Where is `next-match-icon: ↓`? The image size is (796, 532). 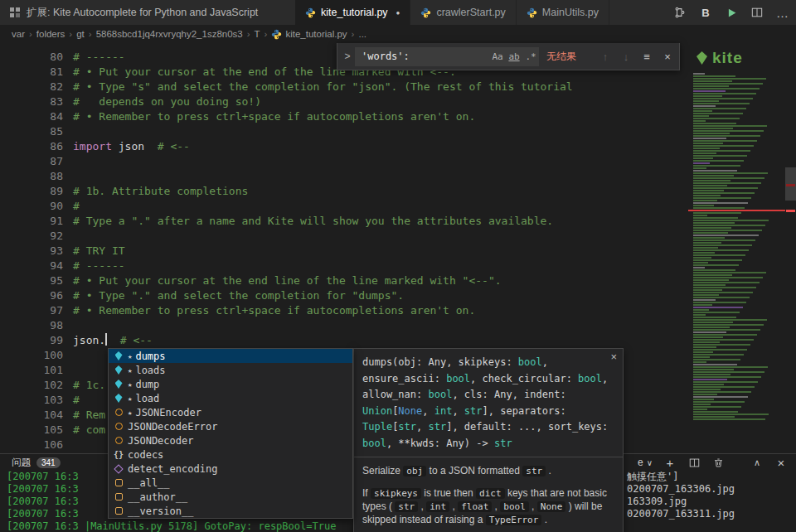 next-match-icon: ↓ is located at coordinates (626, 56).